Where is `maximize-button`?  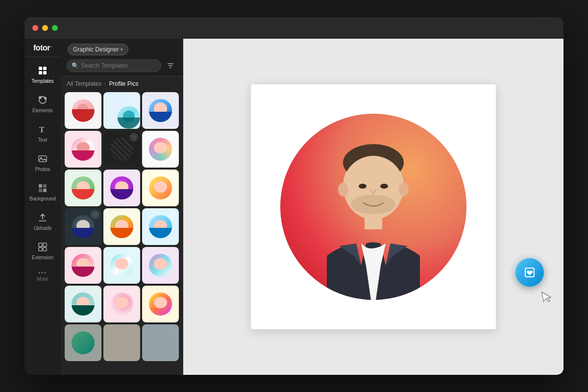 maximize-button is located at coordinates (55, 28).